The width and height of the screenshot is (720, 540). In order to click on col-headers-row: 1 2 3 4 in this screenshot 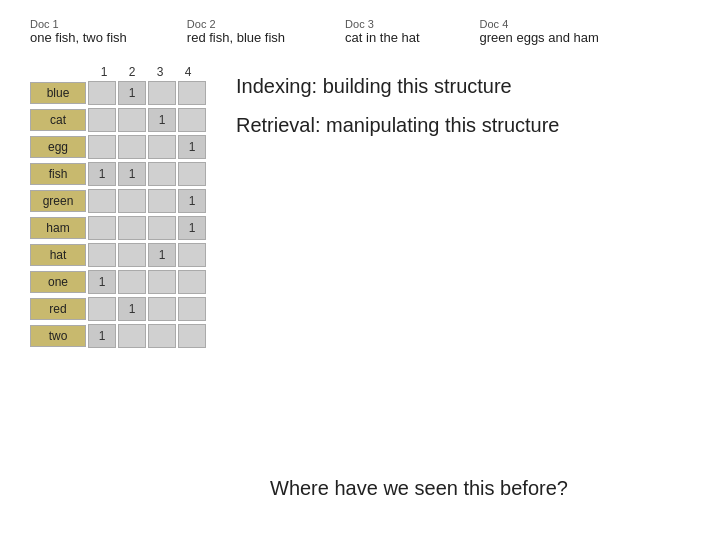, I will do `click(148, 72)`.